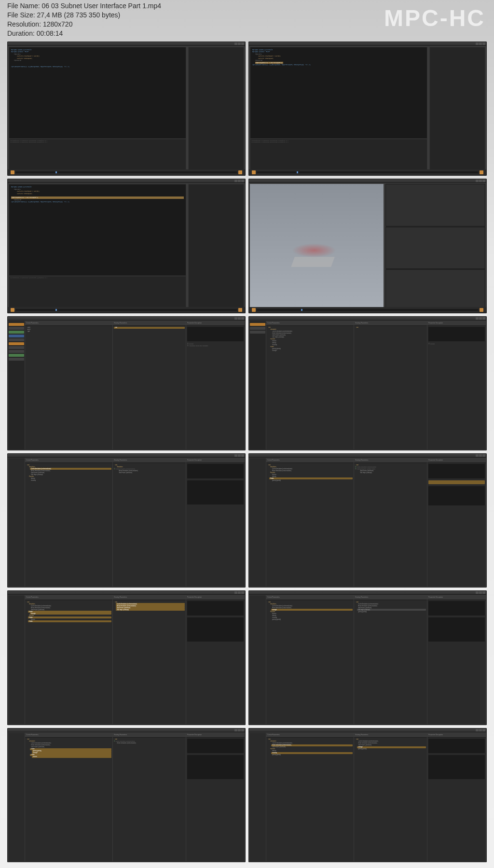  I want to click on thumb-9: Create Parameters root Simulation Cache …, so click(126, 658).